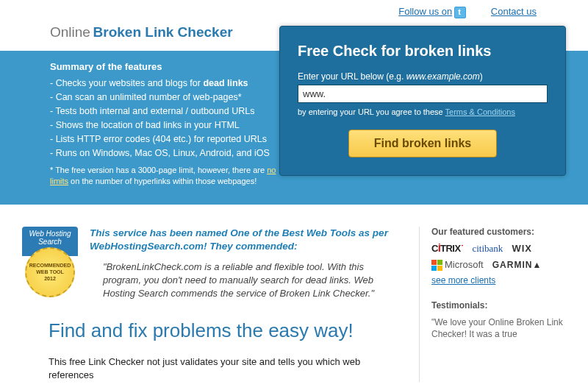 This screenshot has height=390, width=588. Describe the element at coordinates (166, 66) in the screenshot. I see `features-heading: Summary of the features` at that location.